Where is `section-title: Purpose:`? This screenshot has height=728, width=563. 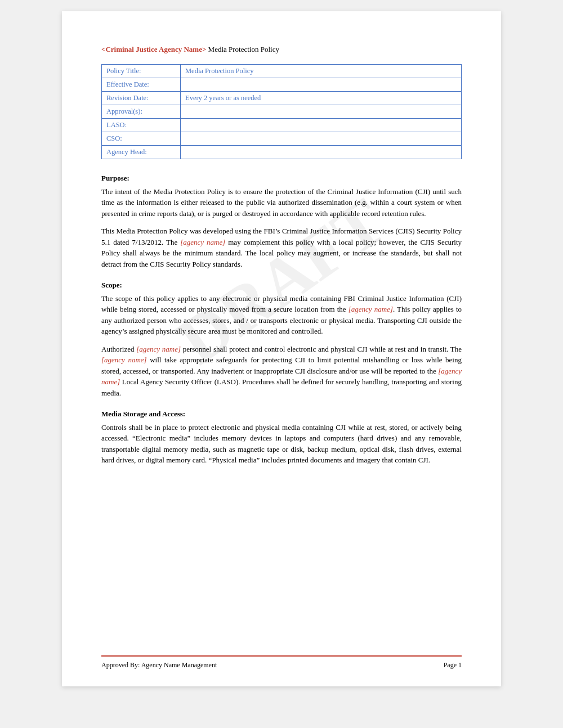 section-title: Purpose: is located at coordinates (282, 178).